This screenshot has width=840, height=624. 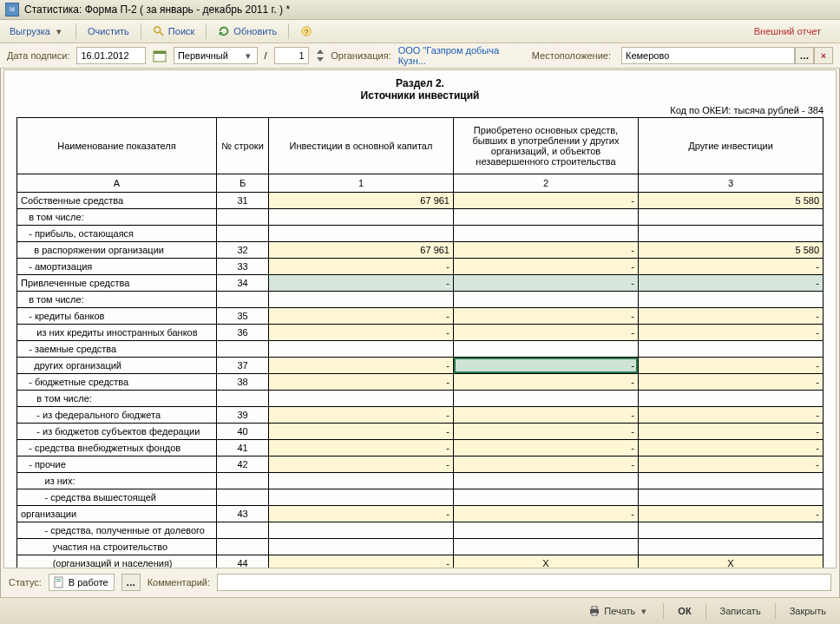 What do you see at coordinates (117, 316) in the screenshot?
I see `row-name: - кредиты банков` at bounding box center [117, 316].